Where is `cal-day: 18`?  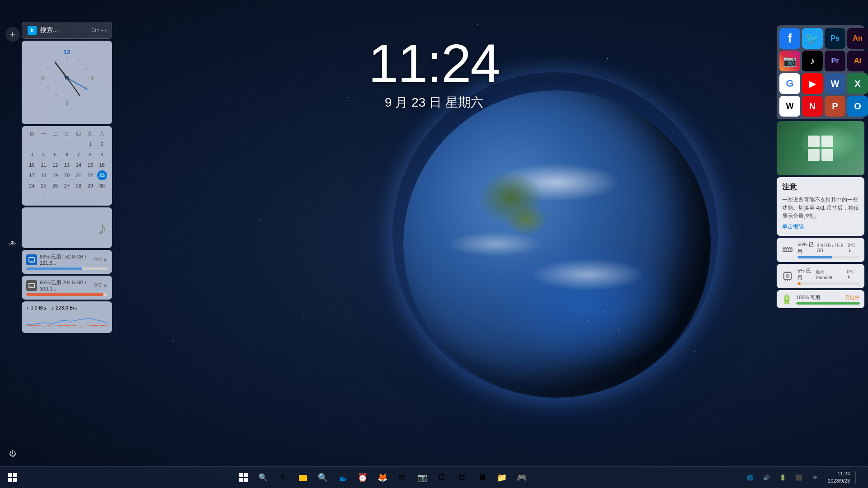
cal-day: 18 is located at coordinates (43, 175).